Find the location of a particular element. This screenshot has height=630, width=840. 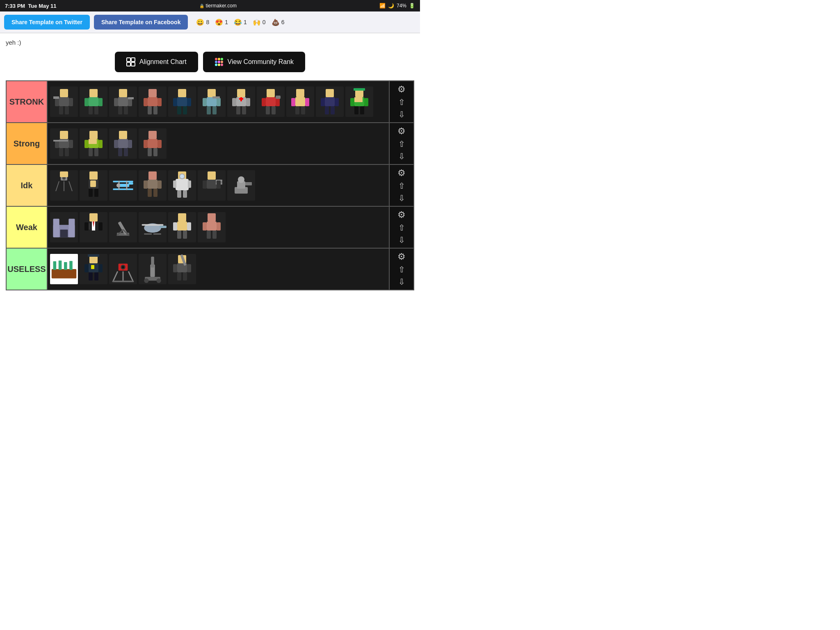

tier-label-weak: Weak is located at coordinates (27, 227).